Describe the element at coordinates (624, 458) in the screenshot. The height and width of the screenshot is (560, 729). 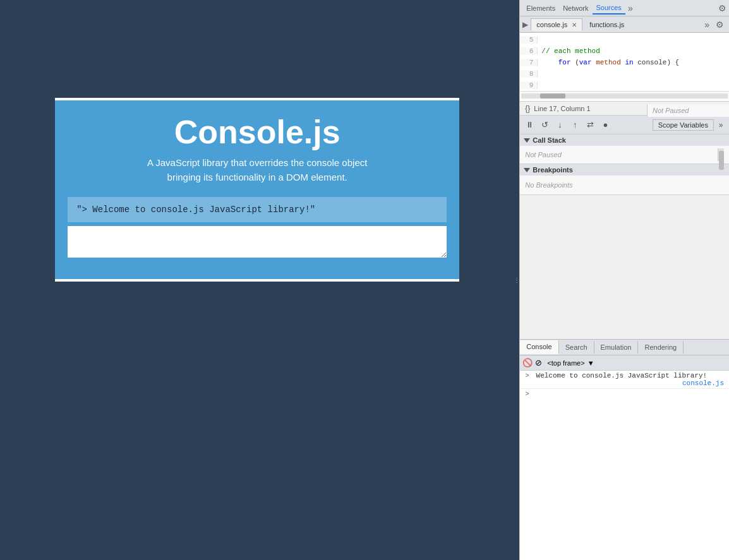
I see `console-output-area: 🚫 ⊘ <top frame> ▼ > Welcome to console.j…` at that location.